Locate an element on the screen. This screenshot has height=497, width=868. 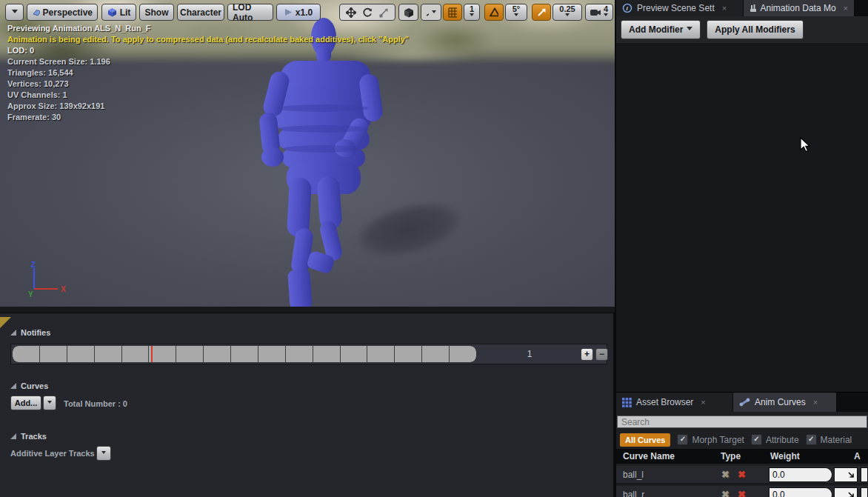
grid-snap-toggle is located at coordinates (453, 12).